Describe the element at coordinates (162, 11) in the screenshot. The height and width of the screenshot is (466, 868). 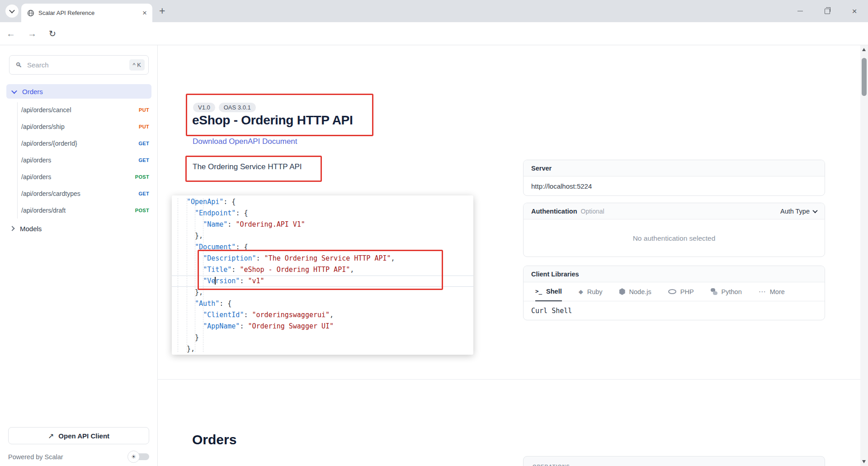
I see `new-tab-button: +` at that location.